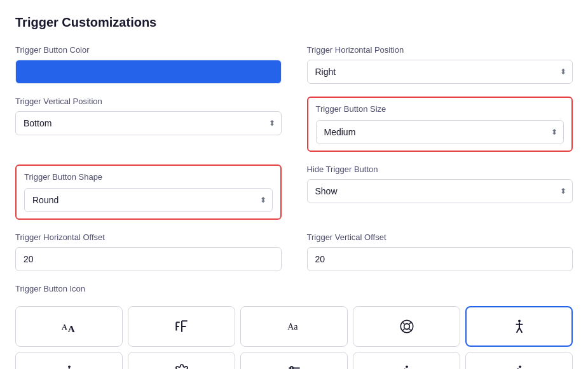 The image size is (588, 369). What do you see at coordinates (292, 326) in the screenshot?
I see `svg-text: Aa` at bounding box center [292, 326].